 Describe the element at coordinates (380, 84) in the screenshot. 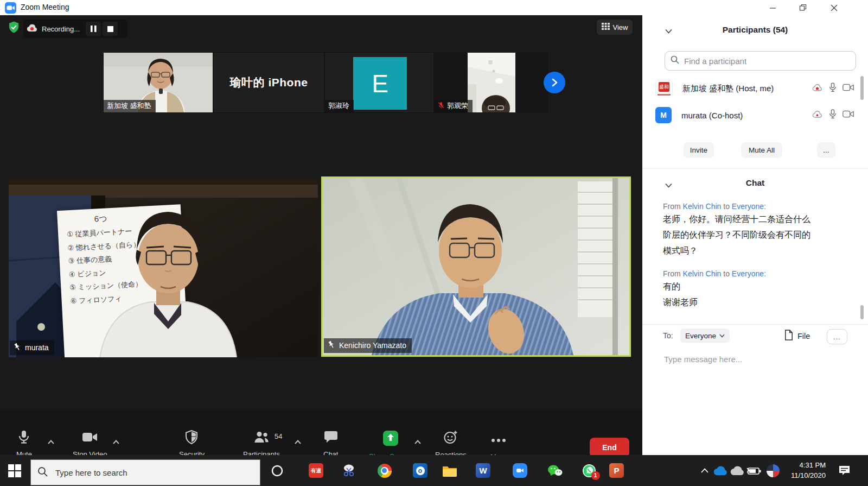

I see `avatar-initial: E` at that location.